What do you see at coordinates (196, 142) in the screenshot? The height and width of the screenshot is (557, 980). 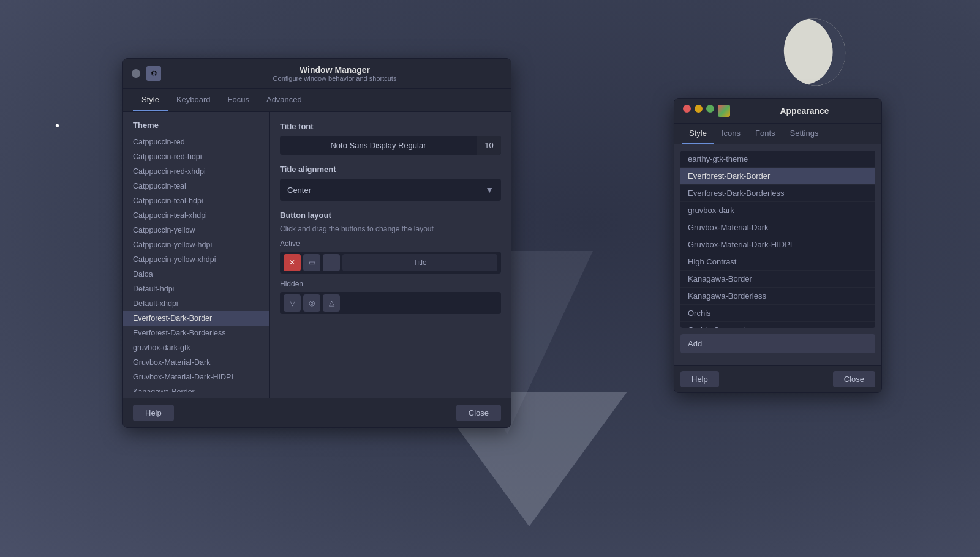 I see `theme-item-catppuccin-red: Catppuccin-red` at bounding box center [196, 142].